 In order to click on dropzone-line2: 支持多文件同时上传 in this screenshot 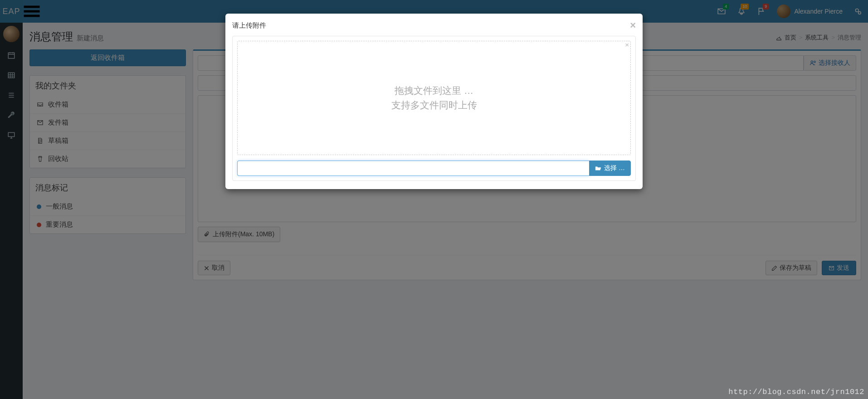, I will do `click(434, 105)`.